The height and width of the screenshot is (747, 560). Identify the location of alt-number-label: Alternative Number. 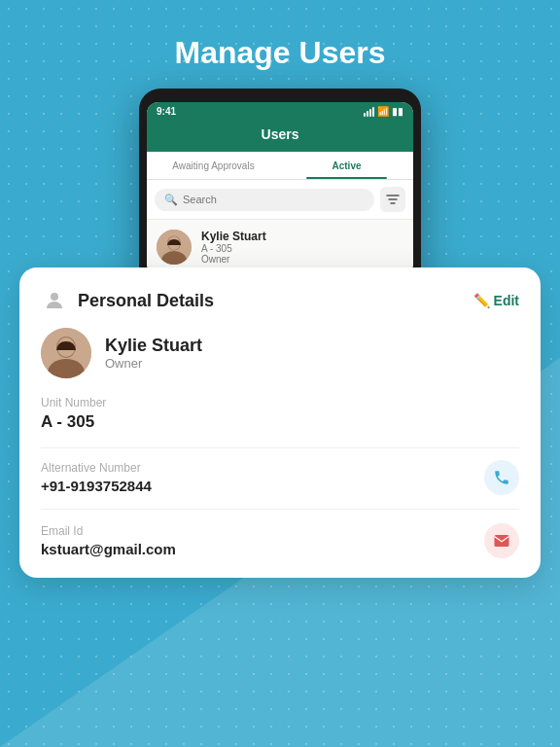
(96, 468).